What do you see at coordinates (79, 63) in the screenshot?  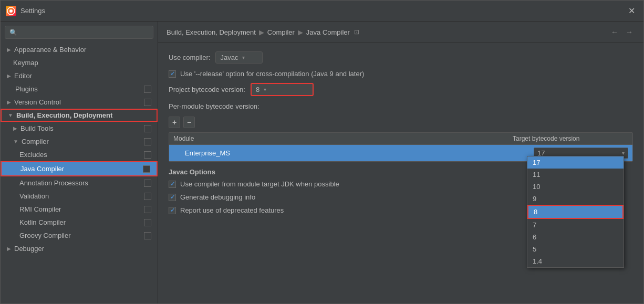 I see `sidebar-item-keymap: Keymap` at bounding box center [79, 63].